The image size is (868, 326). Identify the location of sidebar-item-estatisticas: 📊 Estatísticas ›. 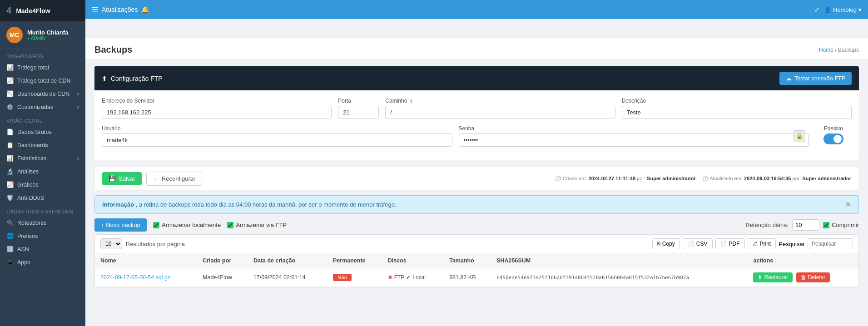
(43, 158).